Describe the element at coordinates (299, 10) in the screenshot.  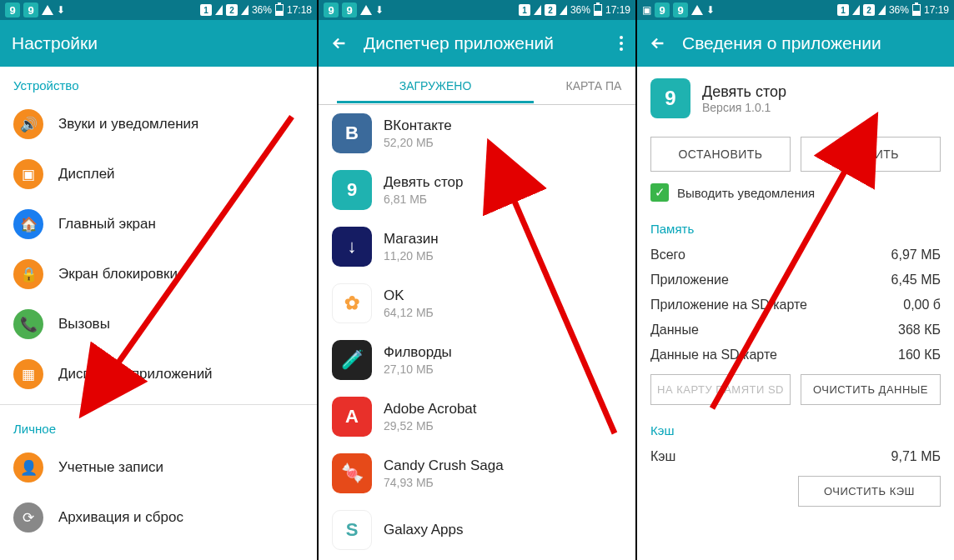
I see `clock: 17:18` at that location.